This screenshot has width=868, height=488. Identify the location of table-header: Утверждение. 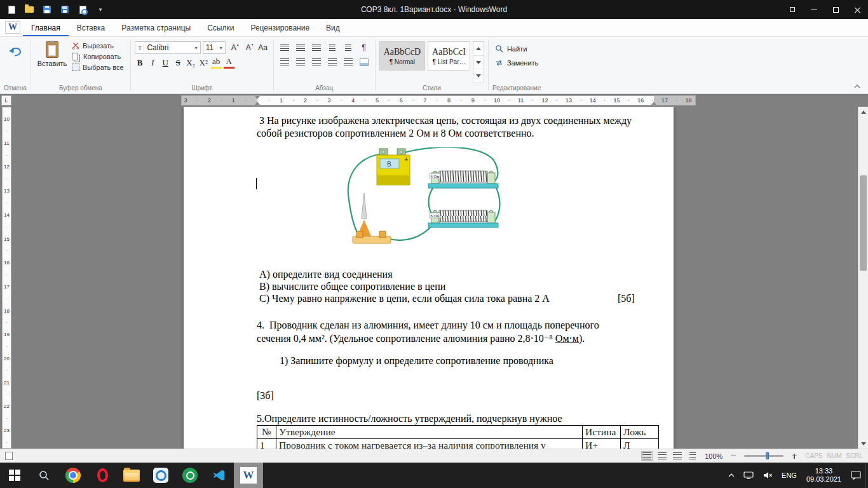
(430, 432).